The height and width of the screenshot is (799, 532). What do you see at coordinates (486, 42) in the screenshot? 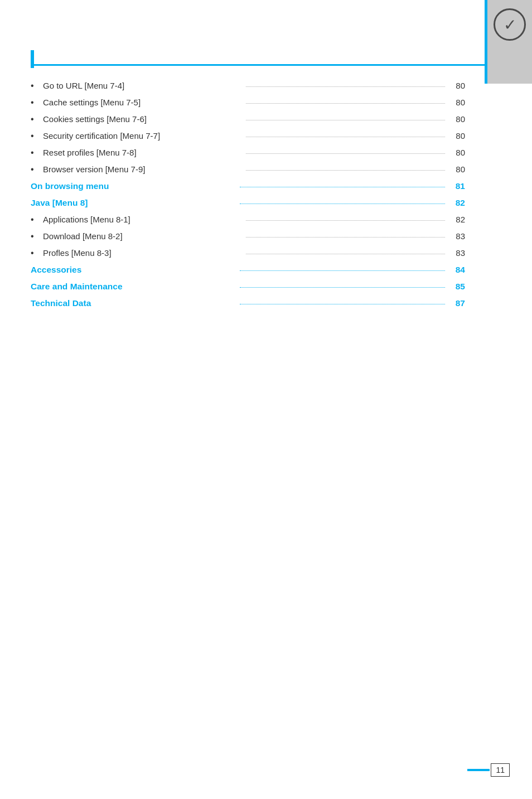
I see `right-accent-line` at bounding box center [486, 42].